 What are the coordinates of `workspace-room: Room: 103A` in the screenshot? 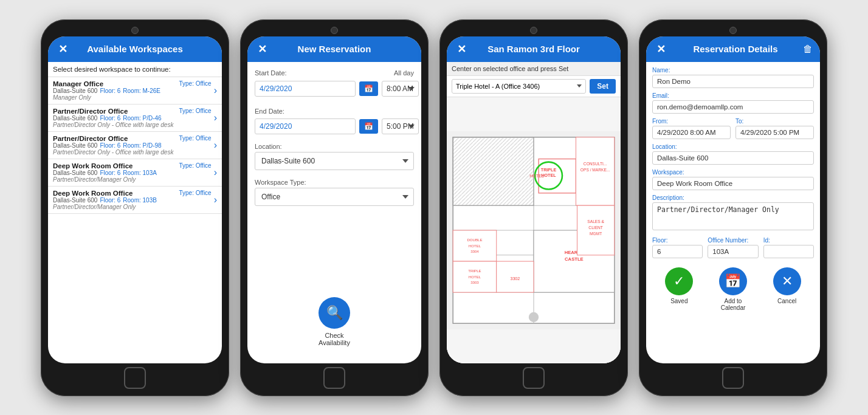 It's located at (140, 173).